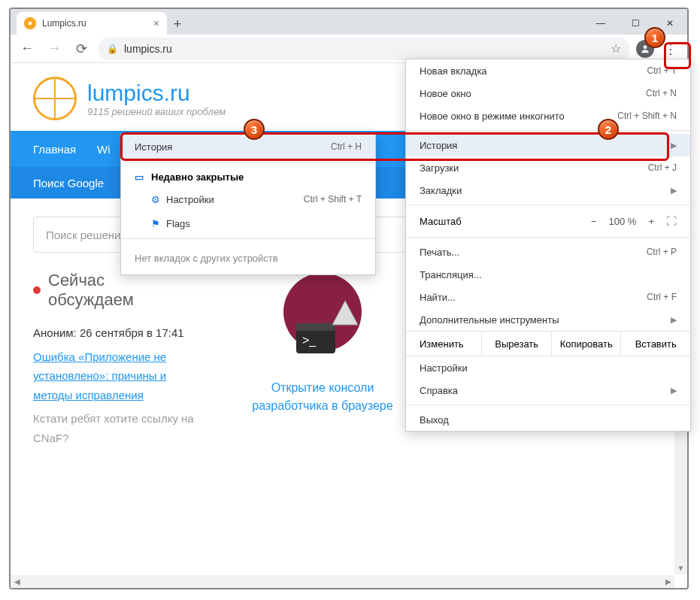 The height and width of the screenshot is (600, 700). Describe the element at coordinates (30, 23) in the screenshot. I see `tab-favicon-icon` at that location.